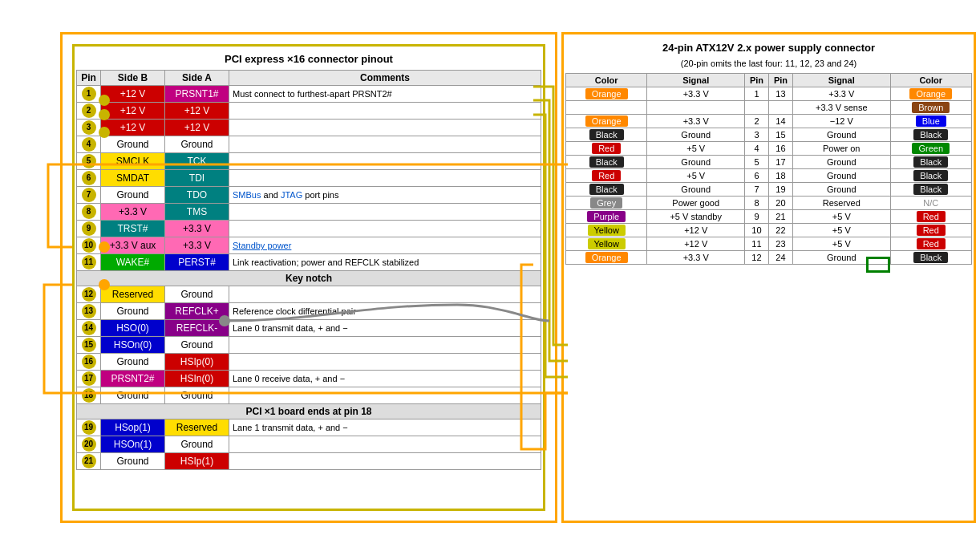  I want to click on side-a-cell: REFCLK+, so click(197, 311).